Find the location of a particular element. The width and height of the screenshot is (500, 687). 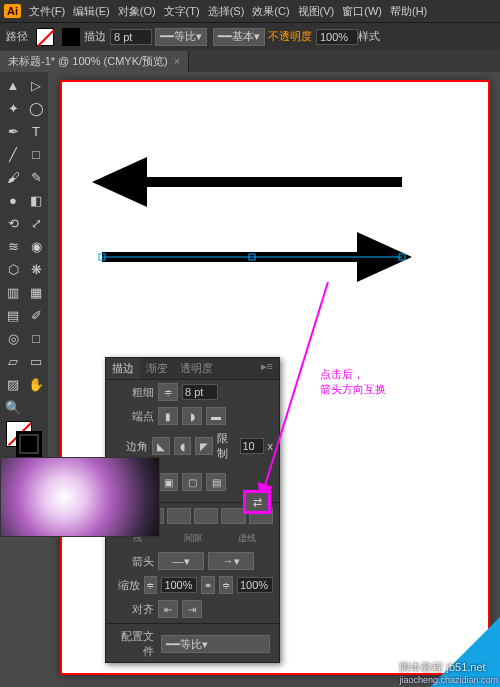

path-label: 路径 is located at coordinates (17, 36).